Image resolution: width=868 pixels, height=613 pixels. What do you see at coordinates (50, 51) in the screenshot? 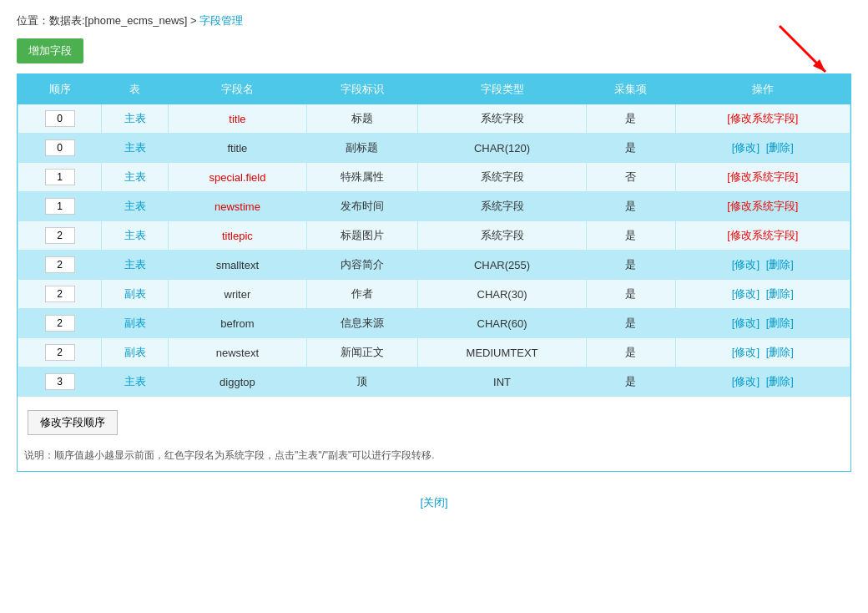
I see `add-field-button: 增加字段` at bounding box center [50, 51].